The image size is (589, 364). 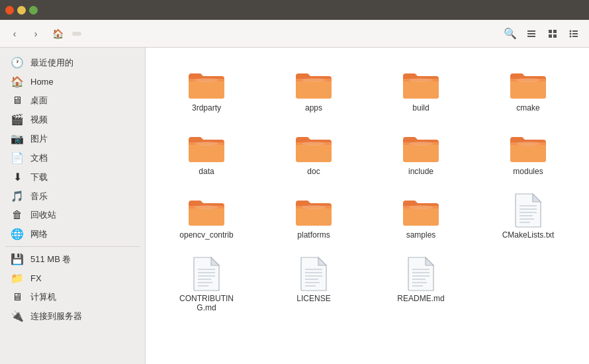 What do you see at coordinates (73, 139) in the screenshot?
I see `sidebar-item-pictures: 📷 图片` at bounding box center [73, 139].